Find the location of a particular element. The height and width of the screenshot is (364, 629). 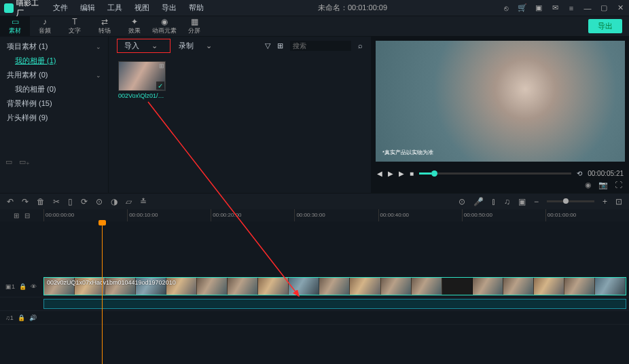

redo-button: ↷ is located at coordinates (25, 202).